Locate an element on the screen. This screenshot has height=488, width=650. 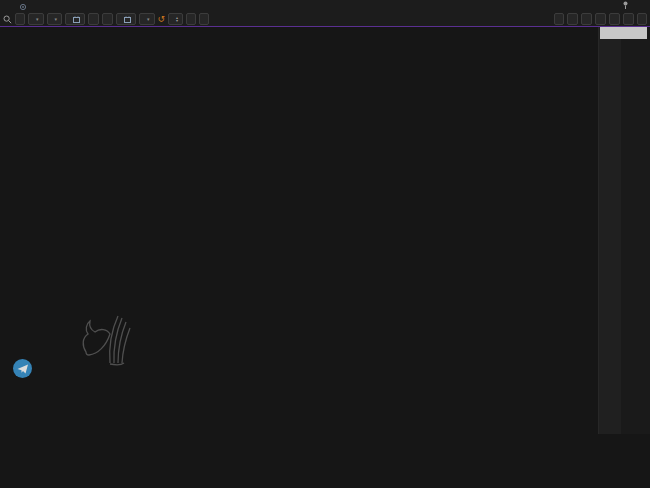
symbol-input is located at coordinates (20, 19).